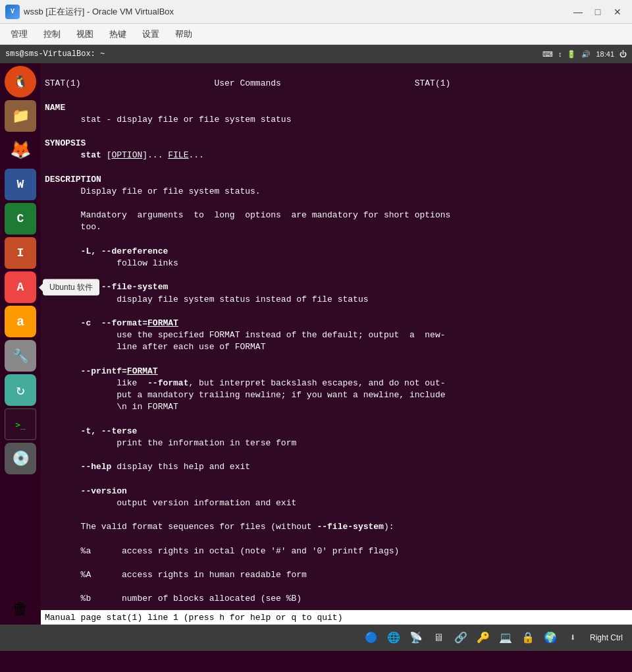 The height and width of the screenshot is (672, 632). I want to click on term-line-37: The valid format sequences for files (wi…, so click(220, 527).